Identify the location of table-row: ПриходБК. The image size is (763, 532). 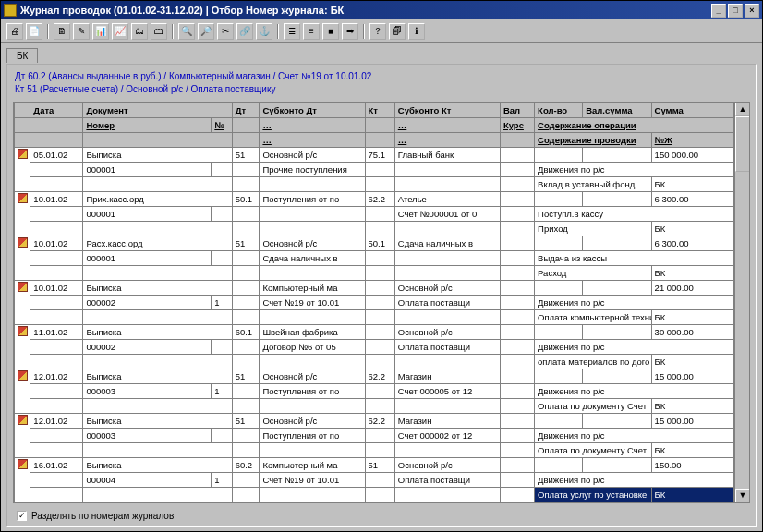
(375, 229).